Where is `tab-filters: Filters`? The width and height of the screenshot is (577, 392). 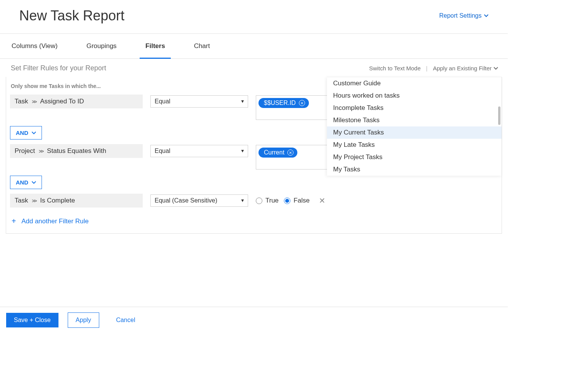
tab-filters: Filters is located at coordinates (155, 46).